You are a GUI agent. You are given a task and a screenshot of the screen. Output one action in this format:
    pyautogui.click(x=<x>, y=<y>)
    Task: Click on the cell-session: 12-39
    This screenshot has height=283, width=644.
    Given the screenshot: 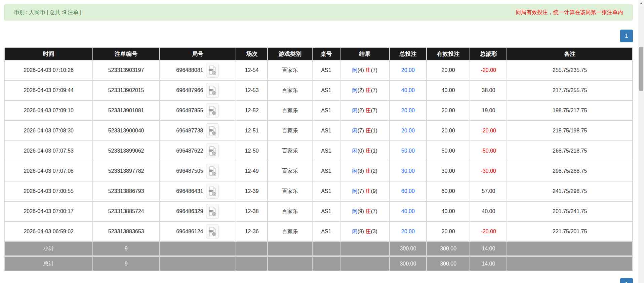 What is the action you would take?
    pyautogui.click(x=252, y=191)
    